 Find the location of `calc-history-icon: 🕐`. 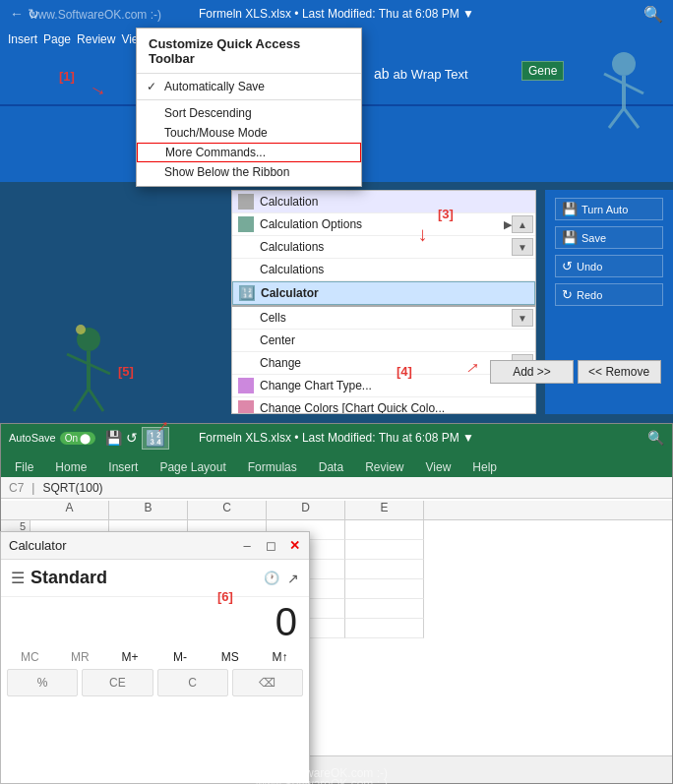

calc-history-icon: 🕐 is located at coordinates (272, 578).